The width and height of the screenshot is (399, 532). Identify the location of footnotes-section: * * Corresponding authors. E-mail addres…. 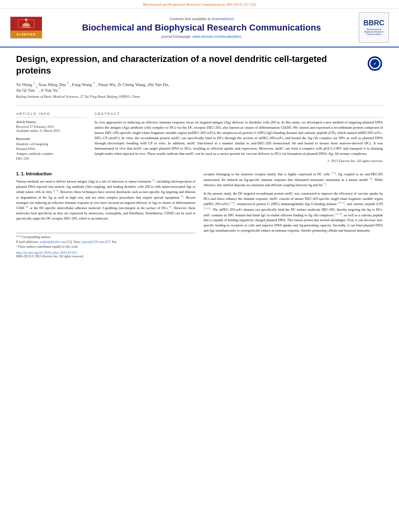
(106, 245).